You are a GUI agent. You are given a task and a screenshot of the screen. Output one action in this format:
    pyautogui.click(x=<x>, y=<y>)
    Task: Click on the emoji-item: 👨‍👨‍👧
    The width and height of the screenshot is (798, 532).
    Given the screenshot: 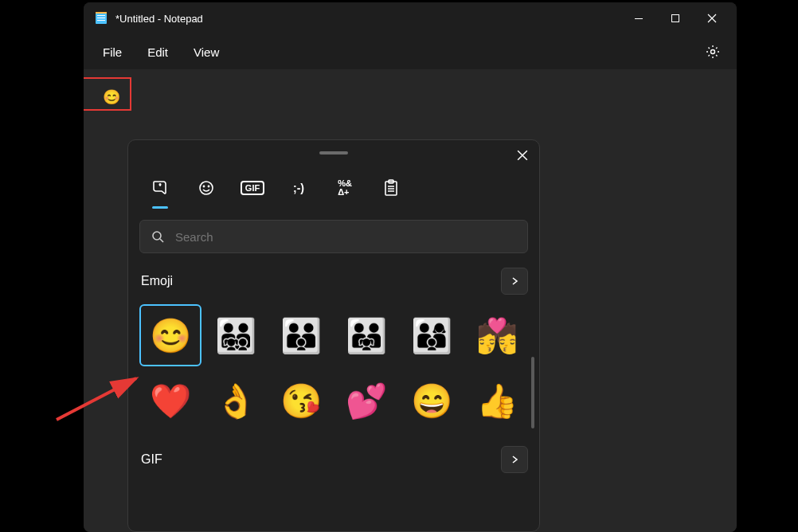 What is the action you would take?
    pyautogui.click(x=366, y=335)
    